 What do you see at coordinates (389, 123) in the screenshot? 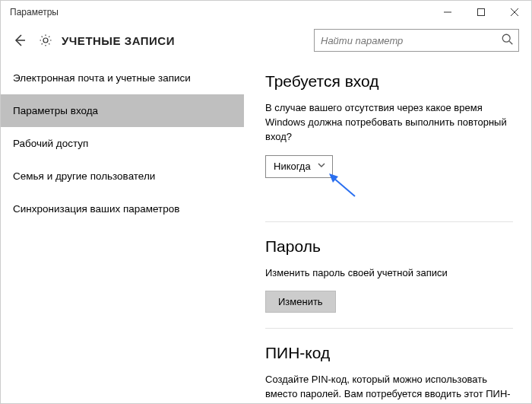
I see `signin-description: В случае вашего отсутствия через какое в…` at bounding box center [389, 123].